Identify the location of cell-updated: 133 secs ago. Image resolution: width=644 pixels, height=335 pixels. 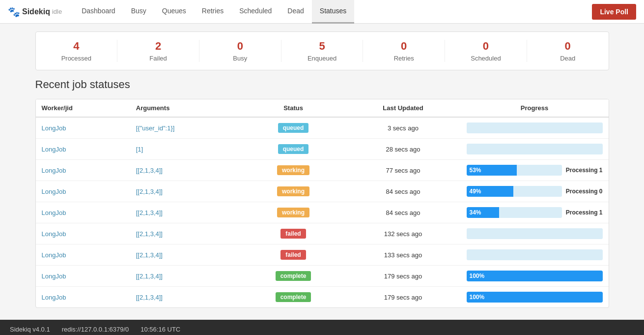
(403, 255).